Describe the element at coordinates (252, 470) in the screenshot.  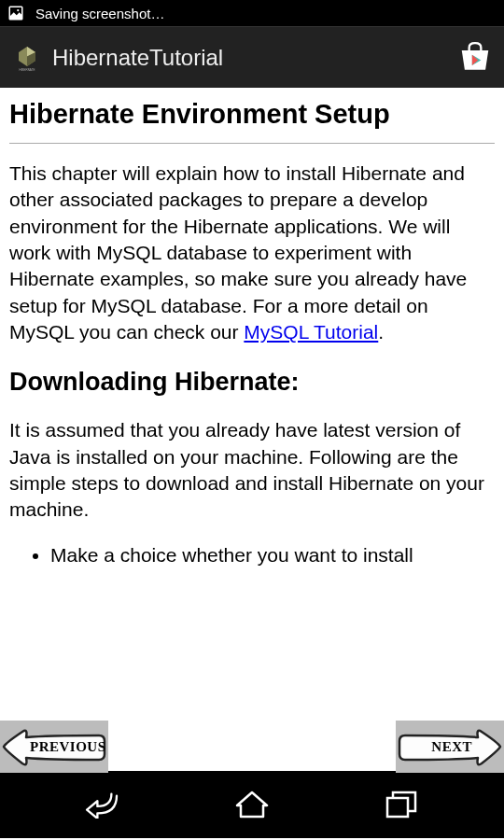
I see `section-body: It is assumed that you already have late…` at that location.